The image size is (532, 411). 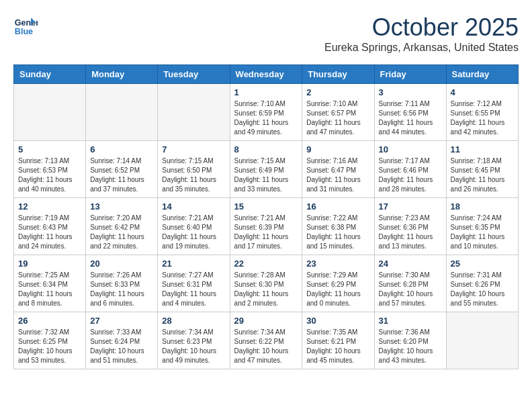 I want to click on calendar-cell: 6Sunrise: 7:14 AMSunset: 6:52 PMDaylight…, so click(x=122, y=169).